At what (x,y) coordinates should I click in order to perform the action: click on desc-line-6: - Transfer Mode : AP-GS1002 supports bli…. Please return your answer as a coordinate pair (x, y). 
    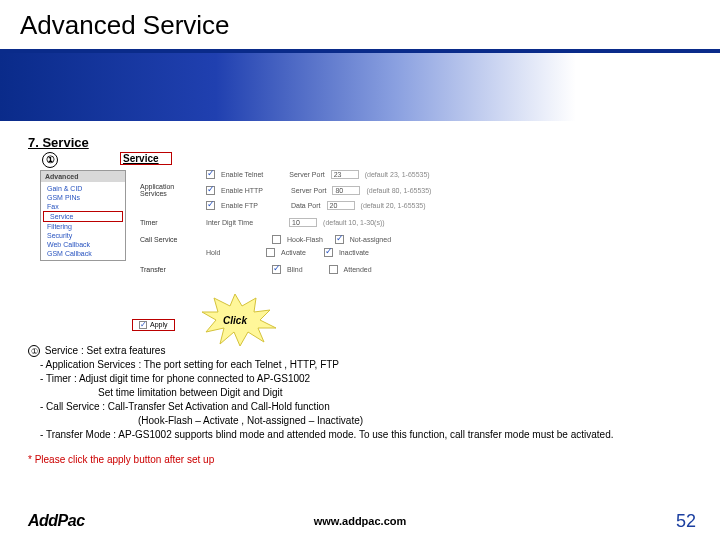
    Looking at the image, I should click on (360, 435).